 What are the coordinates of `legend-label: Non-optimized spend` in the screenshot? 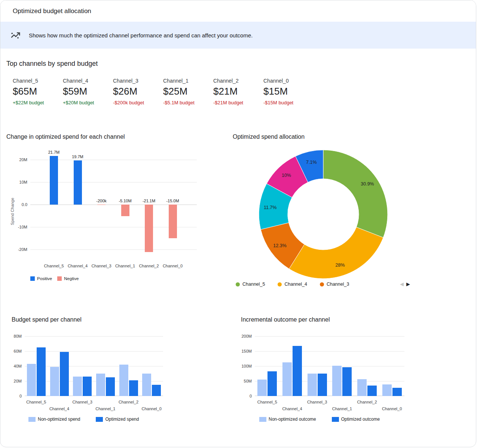 It's located at (59, 419).